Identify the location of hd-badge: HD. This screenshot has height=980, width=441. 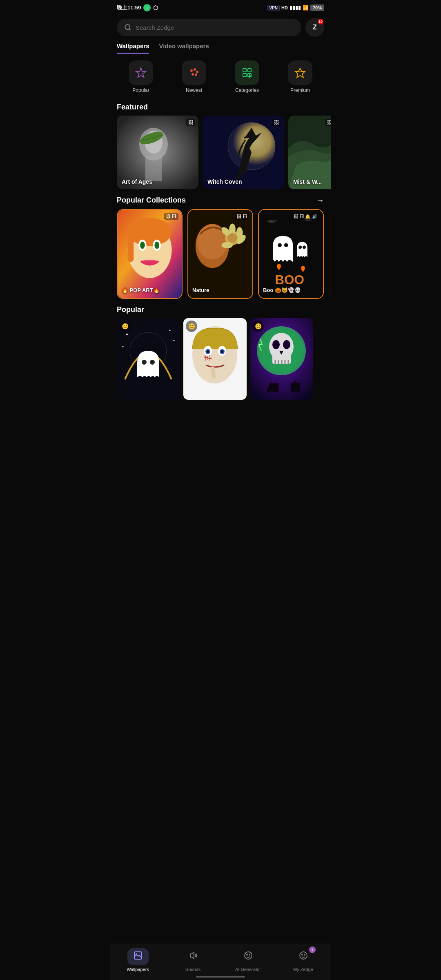
(285, 8).